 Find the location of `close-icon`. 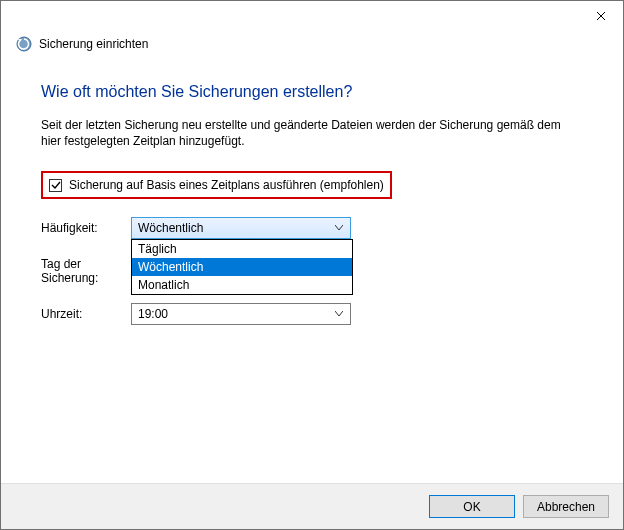

close-icon is located at coordinates (601, 16).